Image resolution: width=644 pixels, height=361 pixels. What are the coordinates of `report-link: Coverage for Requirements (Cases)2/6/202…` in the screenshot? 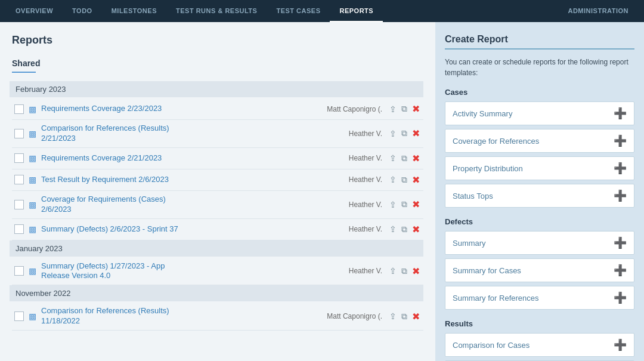 It's located at (179, 205).